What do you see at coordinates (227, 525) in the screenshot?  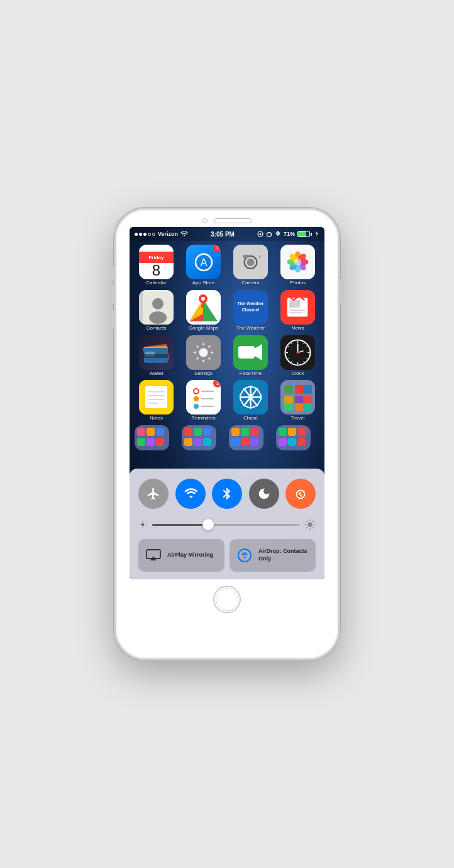 I see `brightness-control` at bounding box center [227, 525].